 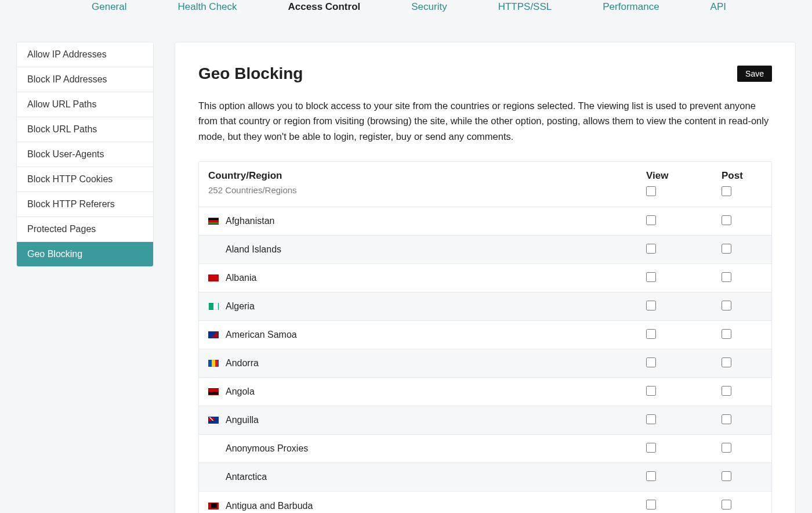 What do you see at coordinates (427, 306) in the screenshot?
I see `country-cell: Algeria` at bounding box center [427, 306].